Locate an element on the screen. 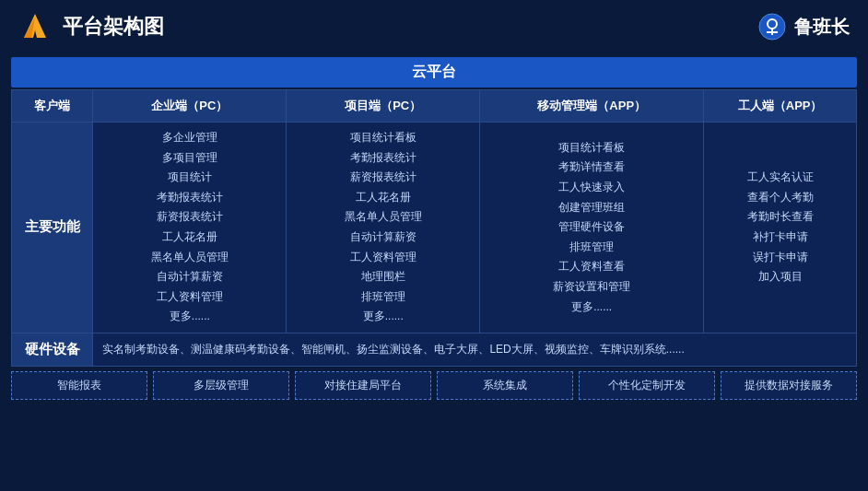 Image resolution: width=868 pixels, height=491 pixels. bottom-item-4: 个性化定制开发 is located at coordinates (647, 385).